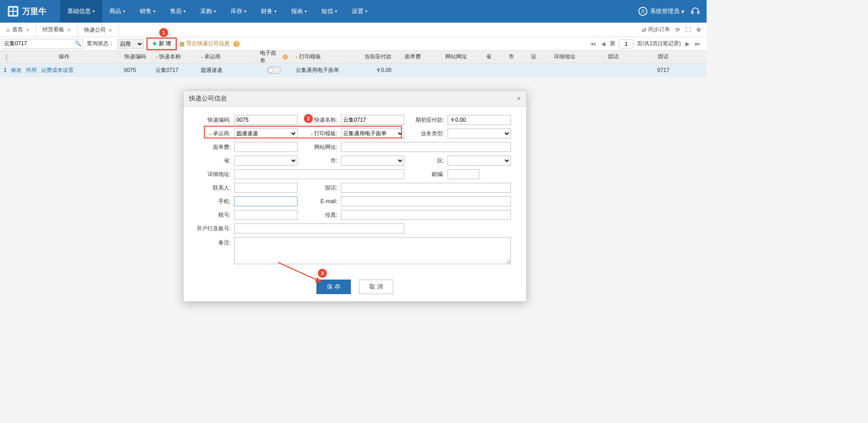 The width and height of the screenshot is (868, 423). Describe the element at coordinates (64, 71) in the screenshot. I see `row-actions: 修改 停用 运费成本设置` at that location.